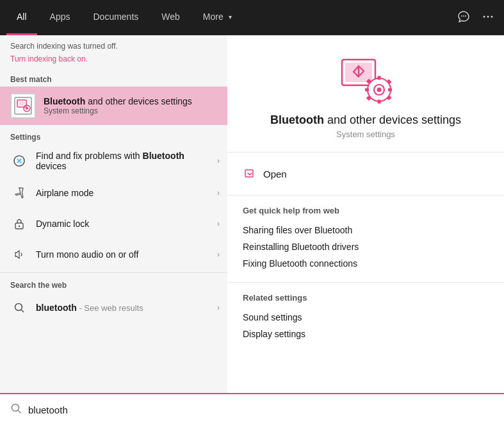 This screenshot has width=504, height=425. What do you see at coordinates (114, 254) in the screenshot?
I see `settings-item-mono-audio: Turn mono audio on or off ›` at bounding box center [114, 254].